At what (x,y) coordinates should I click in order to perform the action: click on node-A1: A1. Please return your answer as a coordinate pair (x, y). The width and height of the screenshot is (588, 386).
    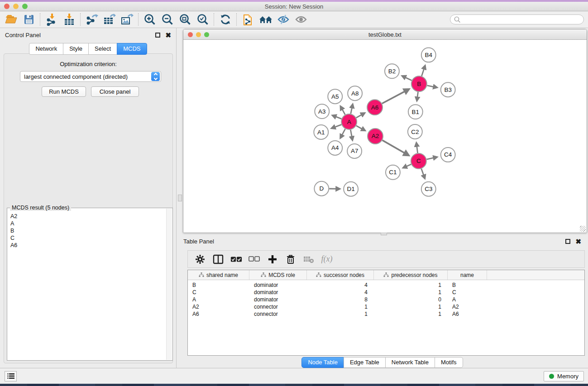
    Looking at the image, I should click on (321, 132).